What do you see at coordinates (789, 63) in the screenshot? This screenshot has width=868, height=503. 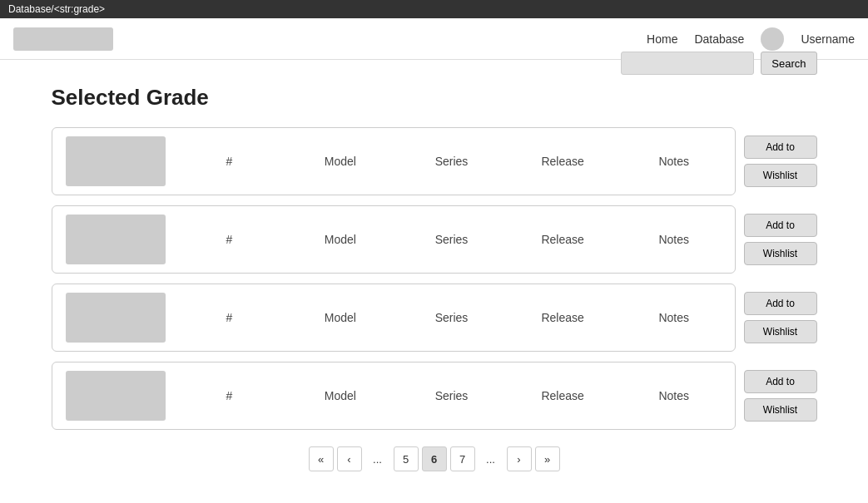 I see `search-button: Search` at bounding box center [789, 63].